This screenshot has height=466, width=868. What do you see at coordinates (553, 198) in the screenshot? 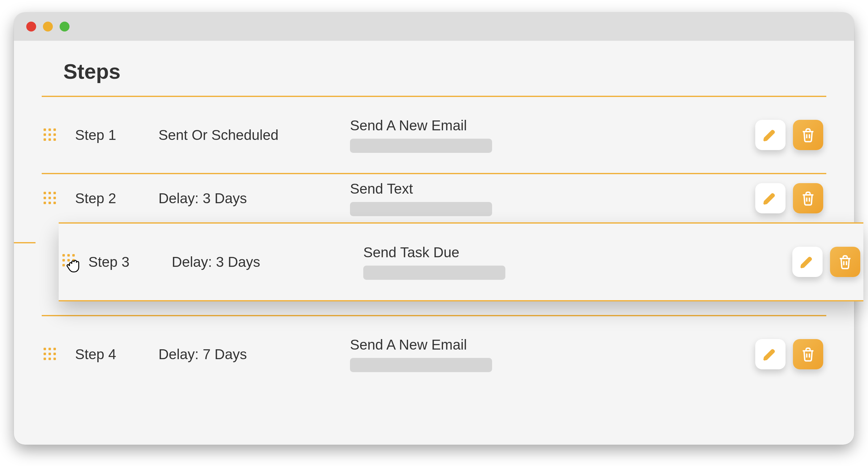
I see `step-action-cell: Send Text` at bounding box center [553, 198].